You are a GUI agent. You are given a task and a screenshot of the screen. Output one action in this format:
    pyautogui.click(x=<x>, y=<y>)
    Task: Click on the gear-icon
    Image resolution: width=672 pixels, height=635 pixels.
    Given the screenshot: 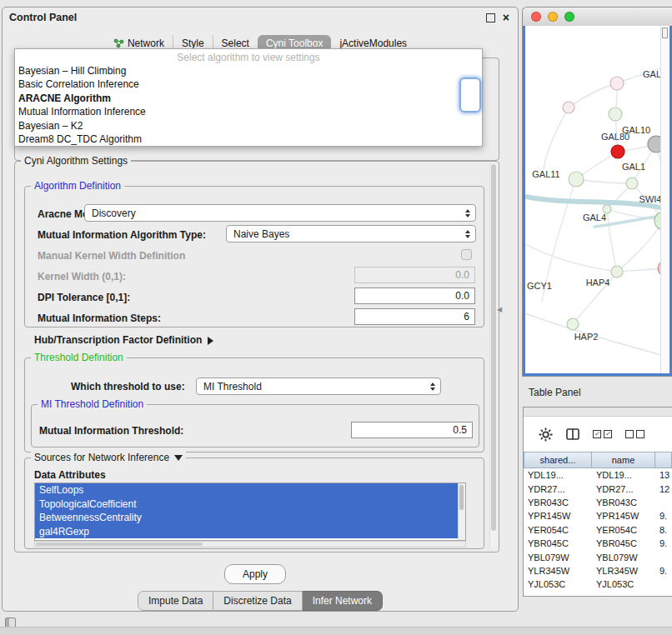 What is the action you would take?
    pyautogui.click(x=545, y=435)
    